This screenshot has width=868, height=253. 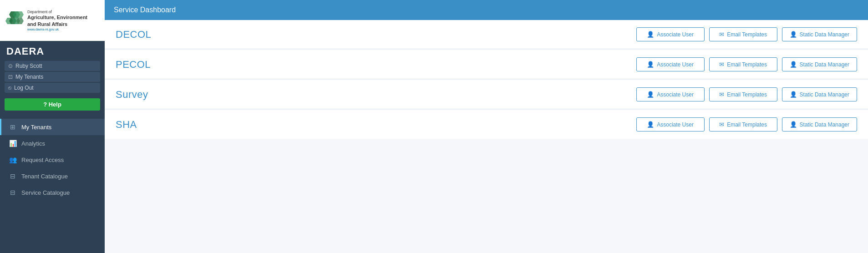 I want to click on sidebar-item-service-catalogue-label: Service Catalogue, so click(x=46, y=193).